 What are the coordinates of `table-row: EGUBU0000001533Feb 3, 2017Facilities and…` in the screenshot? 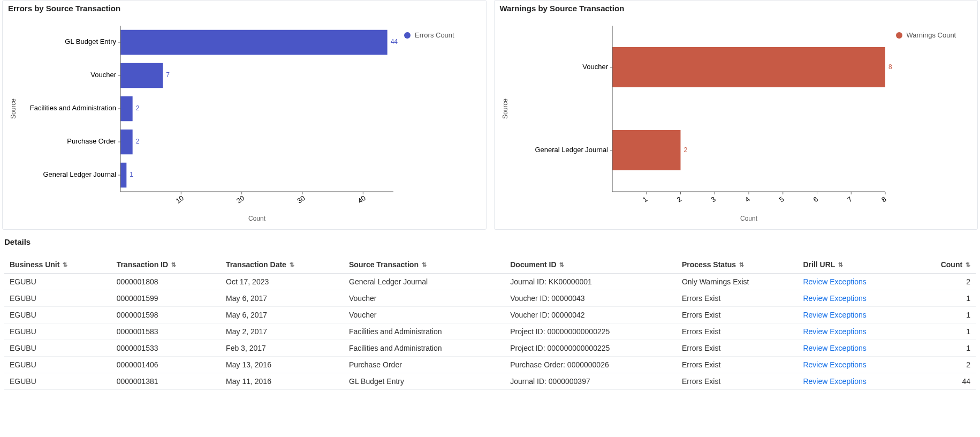 It's located at (490, 348).